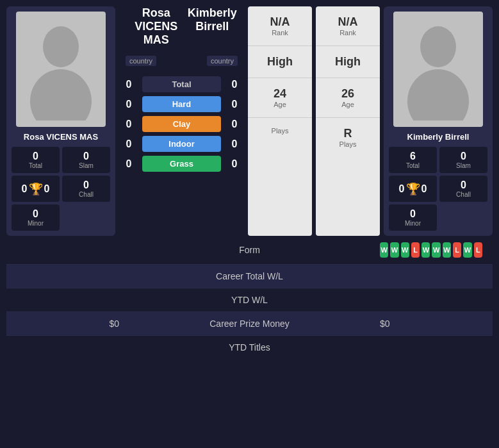 This screenshot has height=448, width=499. I want to click on right-minor-stat: 0 Minor, so click(413, 218).